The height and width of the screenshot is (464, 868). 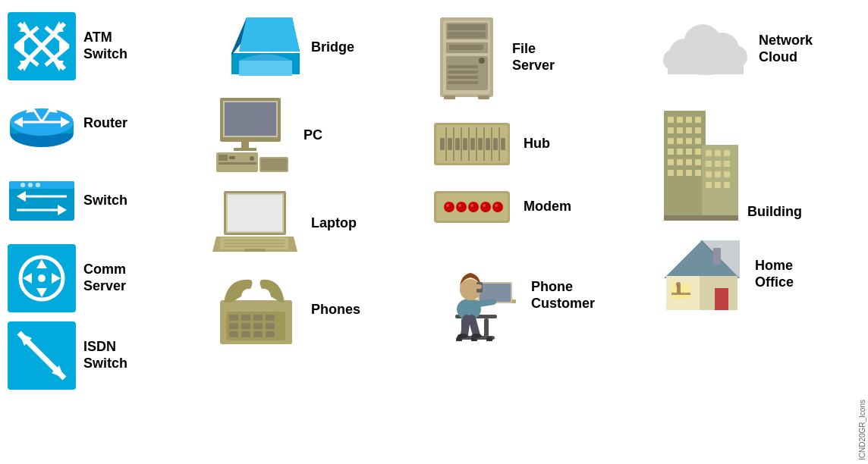 What do you see at coordinates (862, 430) in the screenshot?
I see `watermark: ICND20GR_Icons` at bounding box center [862, 430].